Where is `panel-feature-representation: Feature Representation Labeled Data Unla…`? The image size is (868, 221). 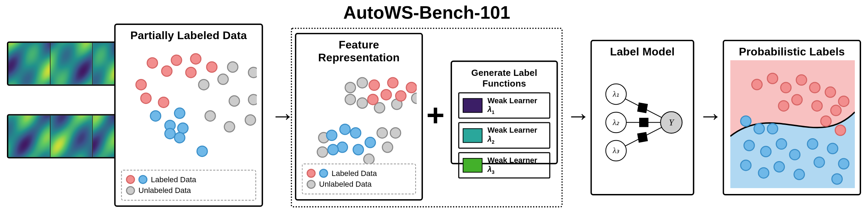 panel-feature-representation: Feature Representation Labeled Data Unla… is located at coordinates (359, 117).